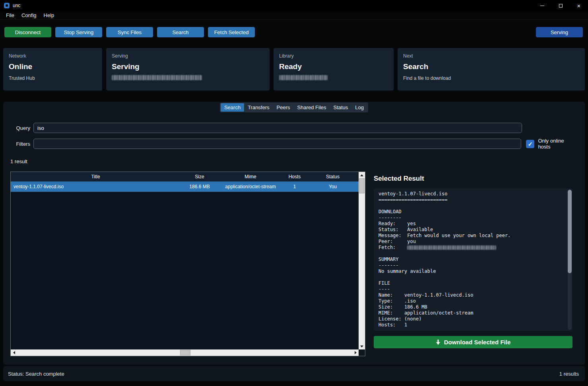 This screenshot has width=588, height=386. Describe the element at coordinates (559, 32) in the screenshot. I see `serving-status-button: Serving` at that location.